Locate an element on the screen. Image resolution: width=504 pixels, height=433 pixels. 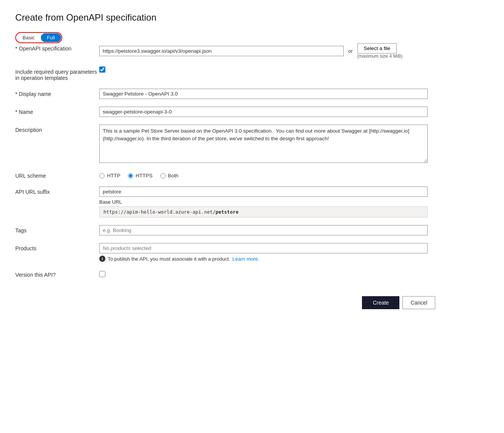
openapi-spec-input-row: or Select a file (maximum size 4 MiB) is located at coordinates (267, 51).